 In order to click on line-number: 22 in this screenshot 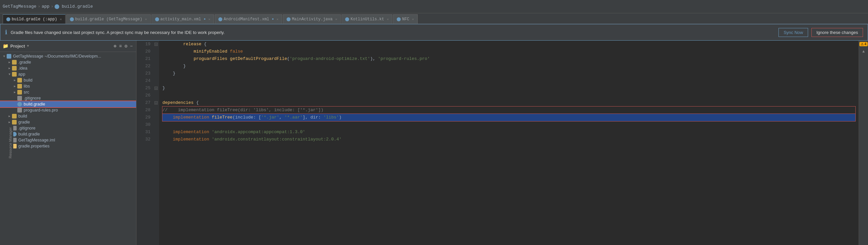, I will do `click(145, 66)`.